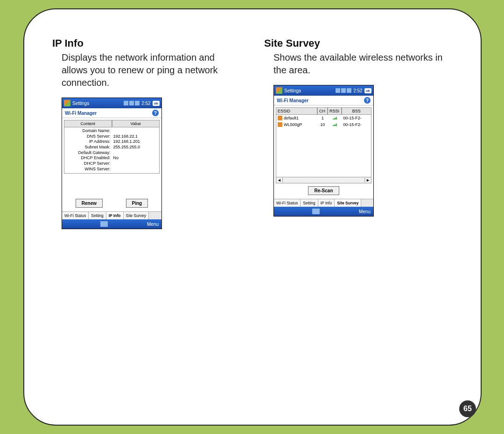 This screenshot has width=504, height=434. I want to click on screen-body: Content Value Domain Name: DNS Server:19…, so click(112, 165).